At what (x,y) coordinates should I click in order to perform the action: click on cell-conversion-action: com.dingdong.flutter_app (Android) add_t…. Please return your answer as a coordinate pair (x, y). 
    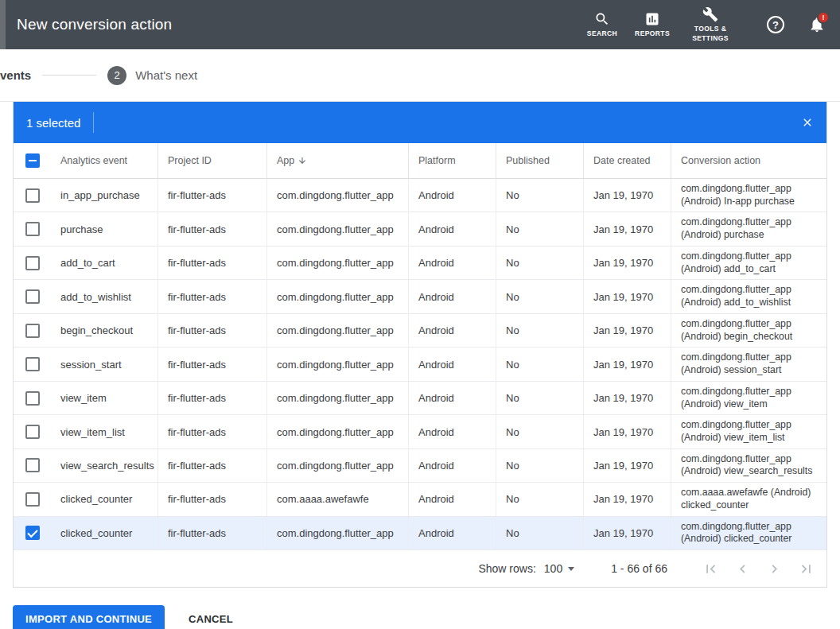
    Looking at the image, I should click on (749, 262).